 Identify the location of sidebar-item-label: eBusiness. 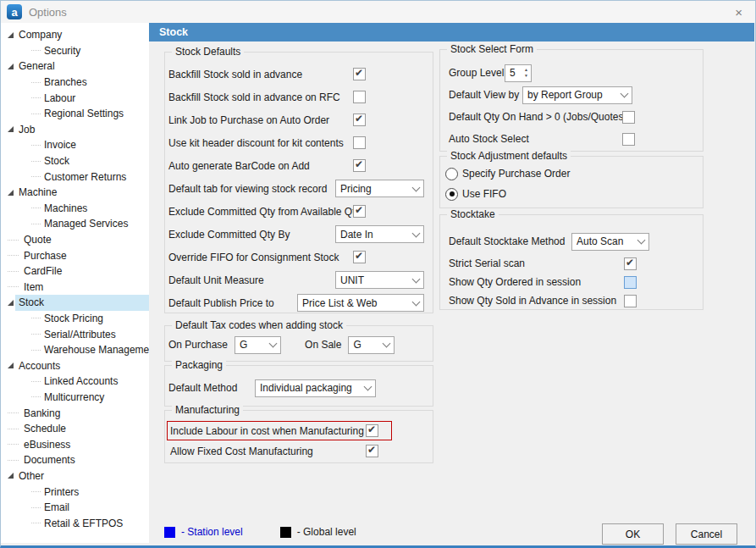
(47, 445).